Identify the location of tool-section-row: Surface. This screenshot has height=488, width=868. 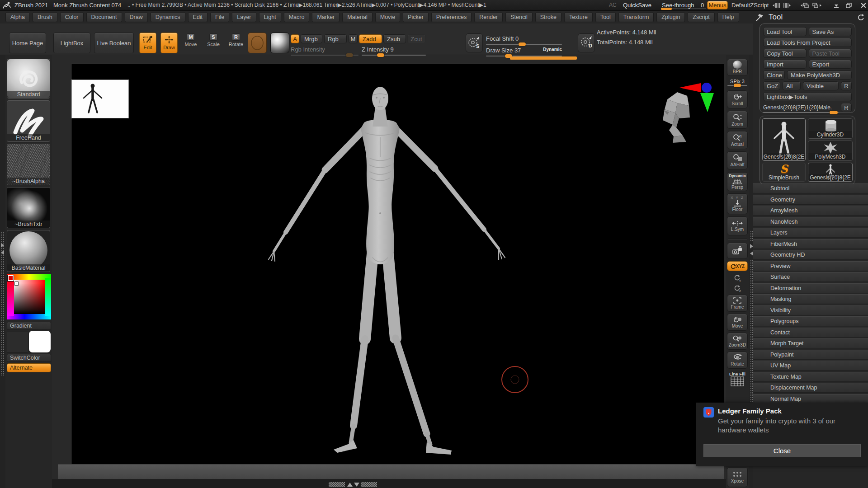
(811, 277).